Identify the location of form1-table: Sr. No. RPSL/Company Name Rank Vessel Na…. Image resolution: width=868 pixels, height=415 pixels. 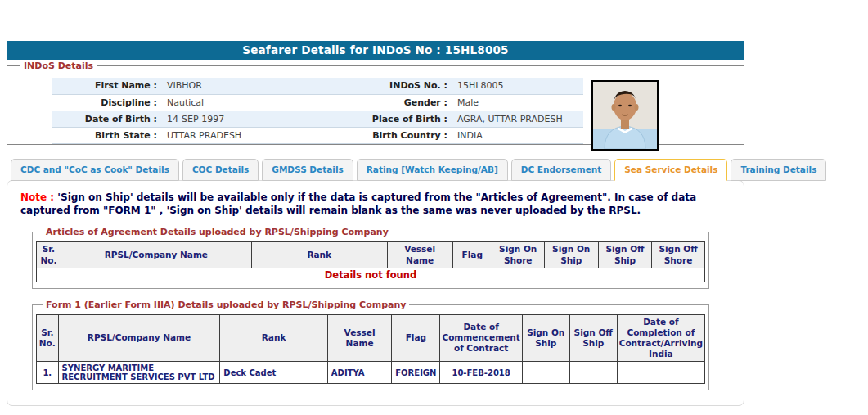
(371, 350).